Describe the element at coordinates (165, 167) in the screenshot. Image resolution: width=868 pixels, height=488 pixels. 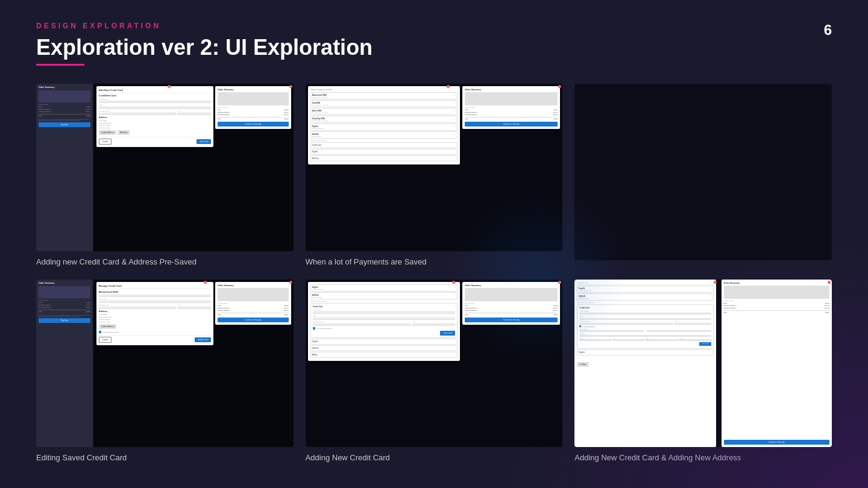
I see `screen-preview-1: Order Summary Product Name Price$9999 Di…` at that location.